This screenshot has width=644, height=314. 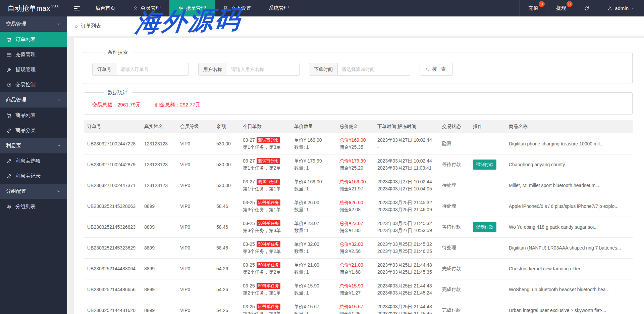 I want to click on item-label: 充值管理, so click(x=25, y=54).